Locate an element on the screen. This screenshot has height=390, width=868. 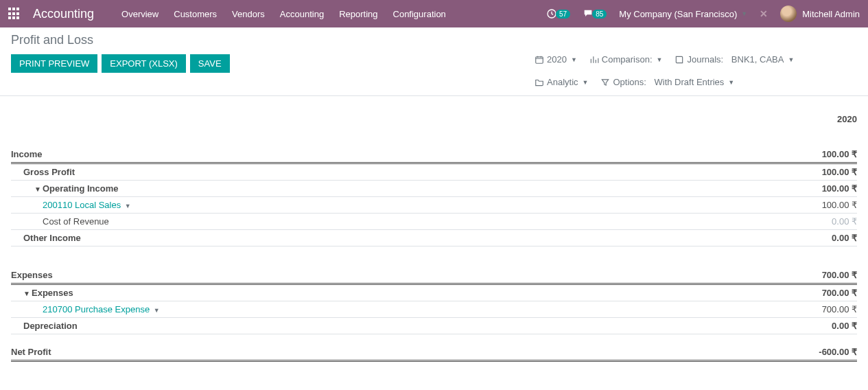
value-operating-income: 100.00 ₹ is located at coordinates (771, 189).